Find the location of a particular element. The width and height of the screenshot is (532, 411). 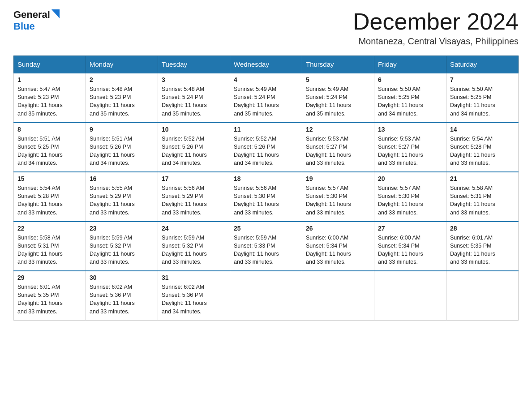

weekday-header-sunday: Sunday is located at coordinates (50, 64).